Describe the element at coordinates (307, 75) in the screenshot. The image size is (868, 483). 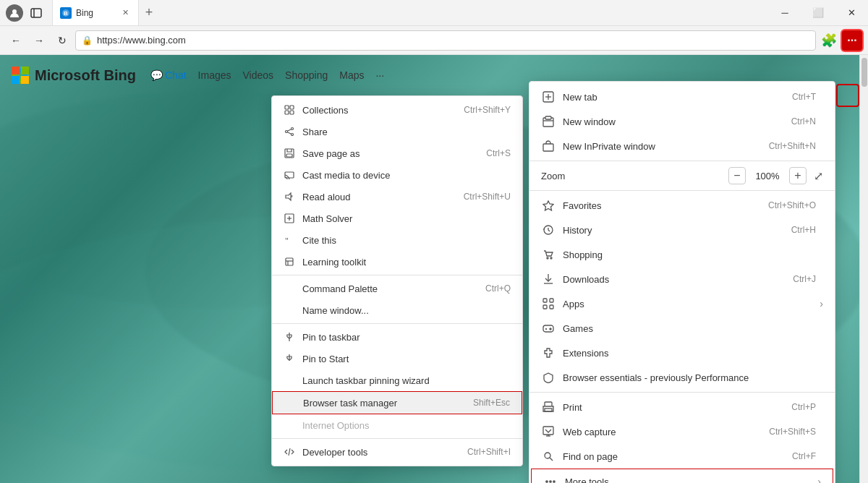
I see `bing-nav-shopping: Shopping` at that location.